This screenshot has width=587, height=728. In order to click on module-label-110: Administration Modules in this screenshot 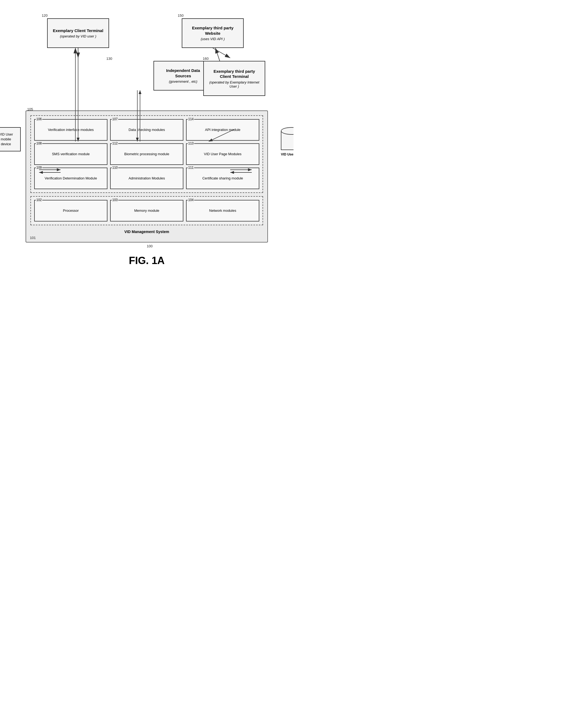, I will do `click(147, 178)`.